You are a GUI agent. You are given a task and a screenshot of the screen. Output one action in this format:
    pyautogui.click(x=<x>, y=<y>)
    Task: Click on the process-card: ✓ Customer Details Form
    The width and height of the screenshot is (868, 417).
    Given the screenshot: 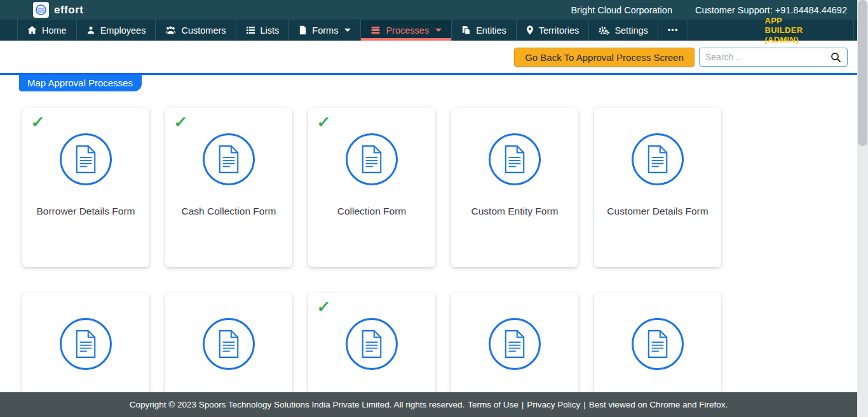 What is the action you would take?
    pyautogui.click(x=658, y=188)
    